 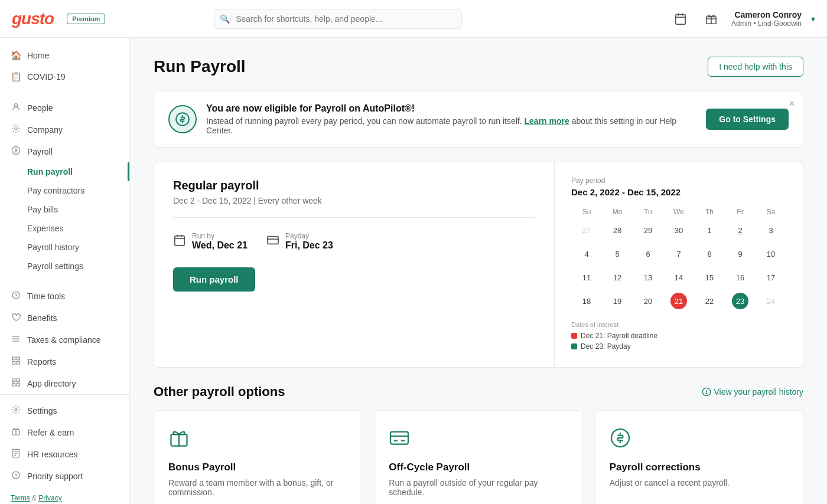 What do you see at coordinates (679, 325) in the screenshot?
I see `doi-title: Dates of interest` at bounding box center [679, 325].